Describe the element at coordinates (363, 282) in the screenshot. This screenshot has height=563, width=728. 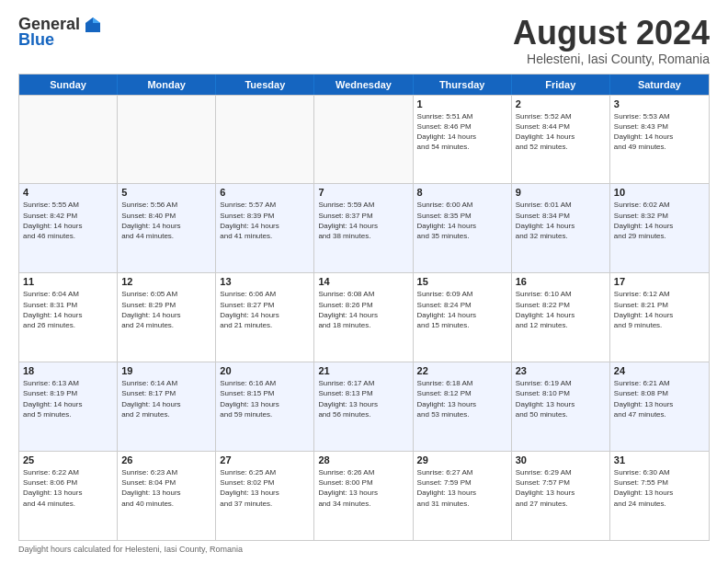
I see `day-number: 14` at that location.